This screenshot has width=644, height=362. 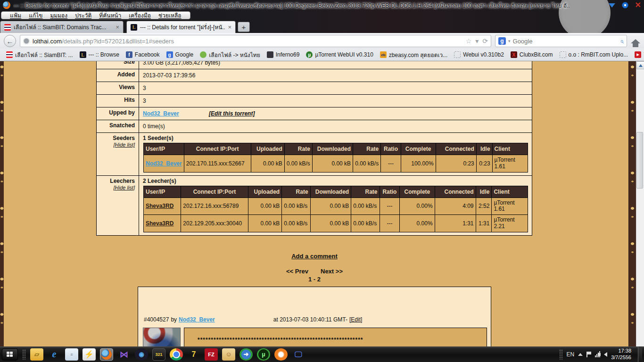 What do you see at coordinates (479, 55) in the screenshot?
I see `bookmark-webui: Webui v0.310b2` at bounding box center [479, 55].